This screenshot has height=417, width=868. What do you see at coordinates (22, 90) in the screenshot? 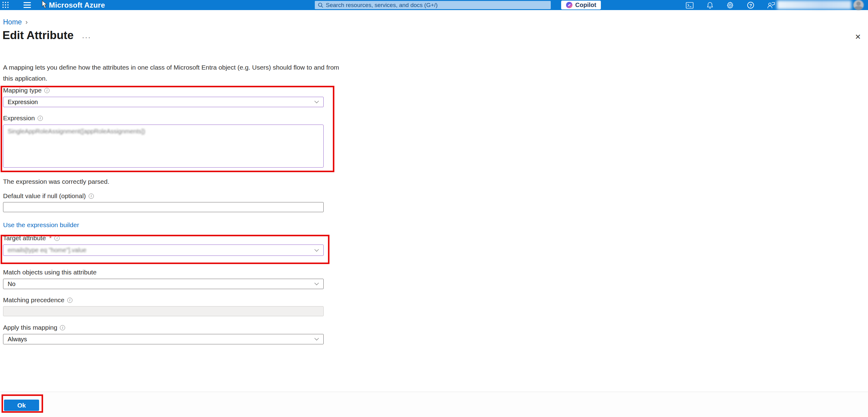
I see `mapping-type-label: Mapping type` at bounding box center [22, 90].